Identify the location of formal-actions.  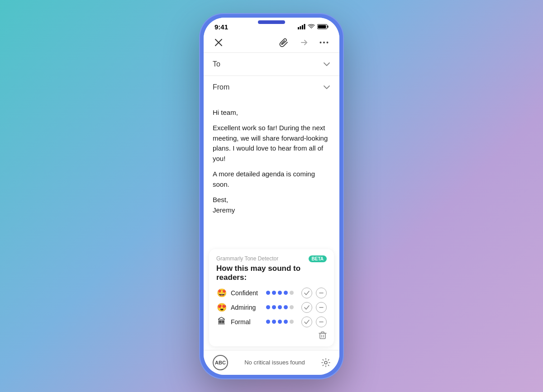
(314, 322).